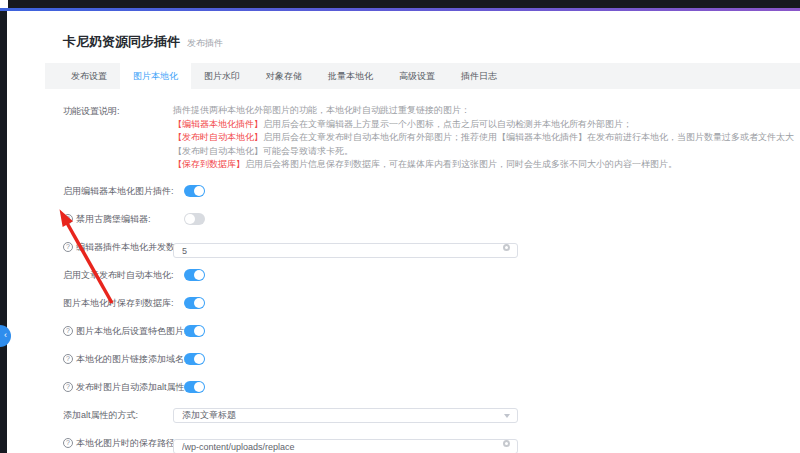 This screenshot has height=453, width=800. Describe the element at coordinates (89, 76) in the screenshot. I see `tab-publish-settings: 发布设置` at that location.